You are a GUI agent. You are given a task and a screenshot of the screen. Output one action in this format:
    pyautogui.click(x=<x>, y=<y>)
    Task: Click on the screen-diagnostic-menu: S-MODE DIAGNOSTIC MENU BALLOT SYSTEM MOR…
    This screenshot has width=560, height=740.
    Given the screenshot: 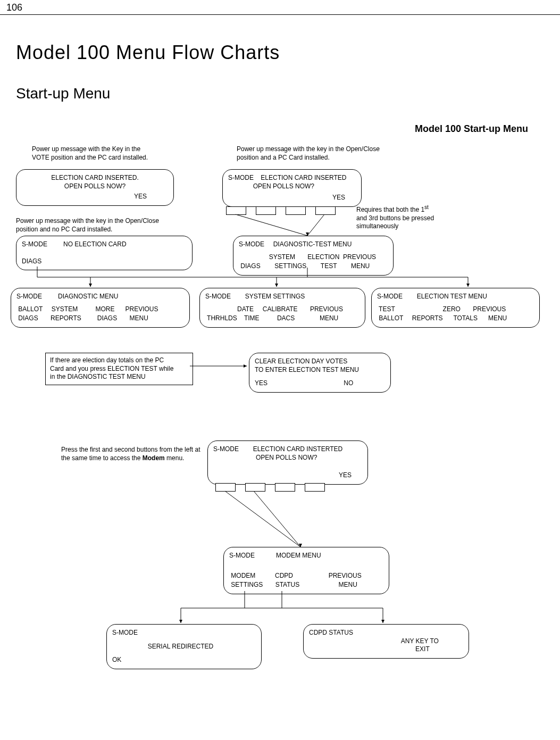 What is the action you would take?
    pyautogui.click(x=100, y=307)
    